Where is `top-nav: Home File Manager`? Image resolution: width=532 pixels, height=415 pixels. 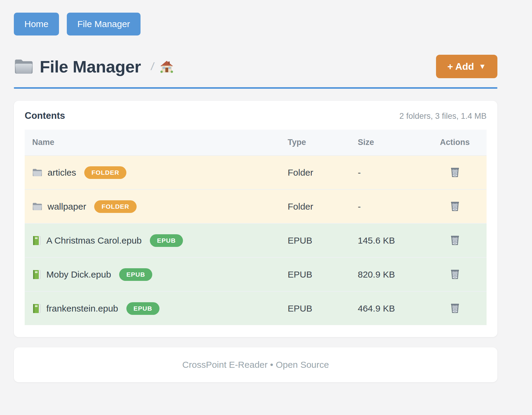
top-nav: Home File Manager is located at coordinates (256, 24).